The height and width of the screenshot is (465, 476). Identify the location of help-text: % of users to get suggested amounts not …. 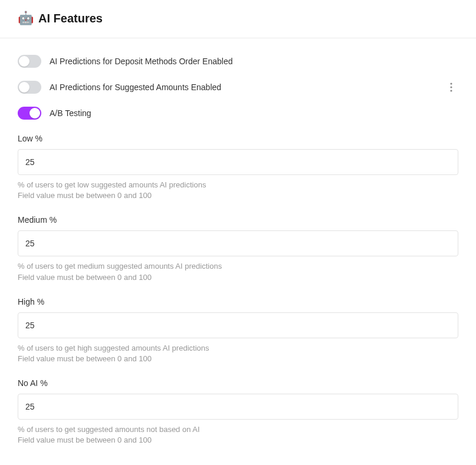
(238, 430).